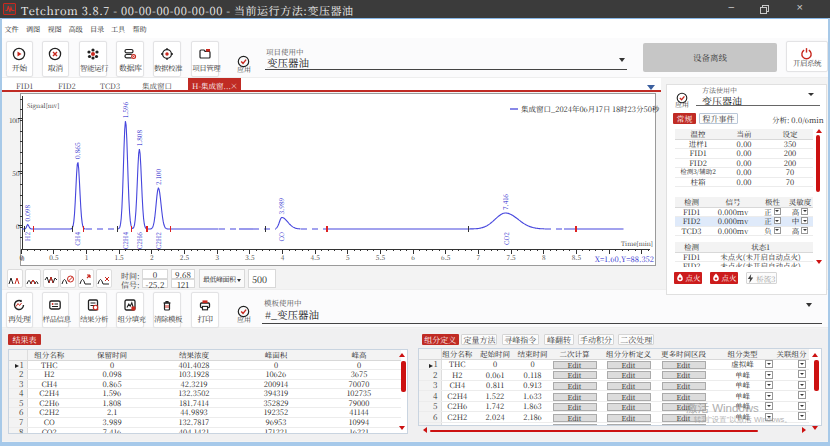  I want to click on svg-text: H2, so click(28, 237).